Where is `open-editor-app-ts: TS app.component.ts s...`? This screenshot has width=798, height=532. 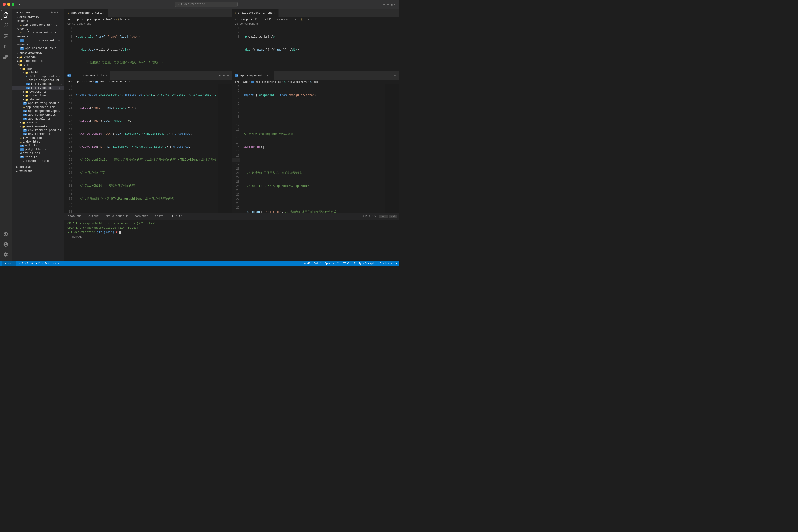
open-editor-app-ts: TS app.component.ts s... is located at coordinates (38, 48).